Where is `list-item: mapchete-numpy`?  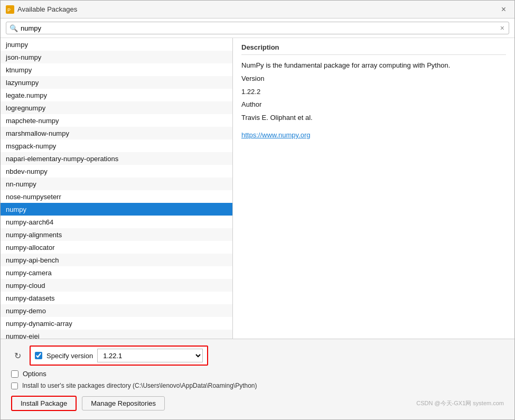
list-item: mapchete-numpy is located at coordinates (116, 120).